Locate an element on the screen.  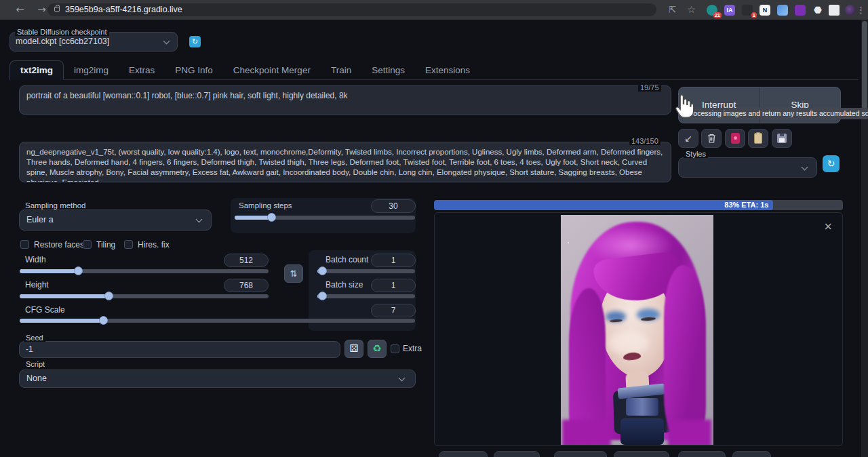
interrupt-tooltip: processing images and return any results… is located at coordinates (774, 114).